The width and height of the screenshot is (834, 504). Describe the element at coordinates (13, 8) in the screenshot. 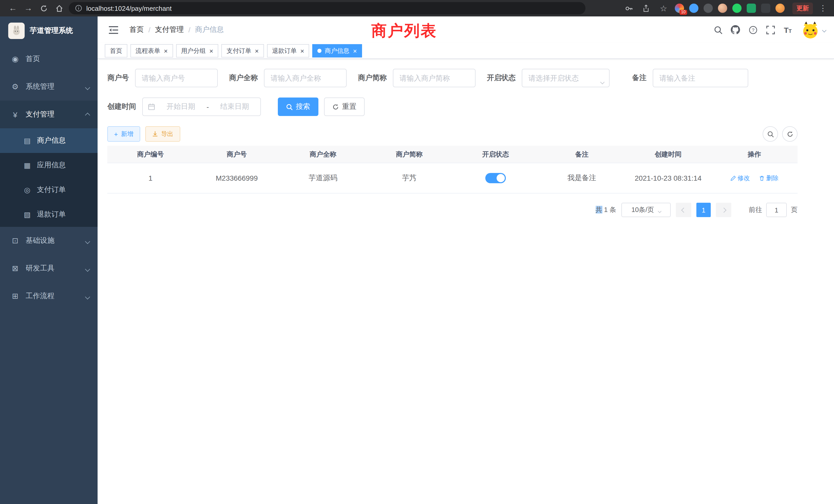

I see `back-icon: ←` at that location.